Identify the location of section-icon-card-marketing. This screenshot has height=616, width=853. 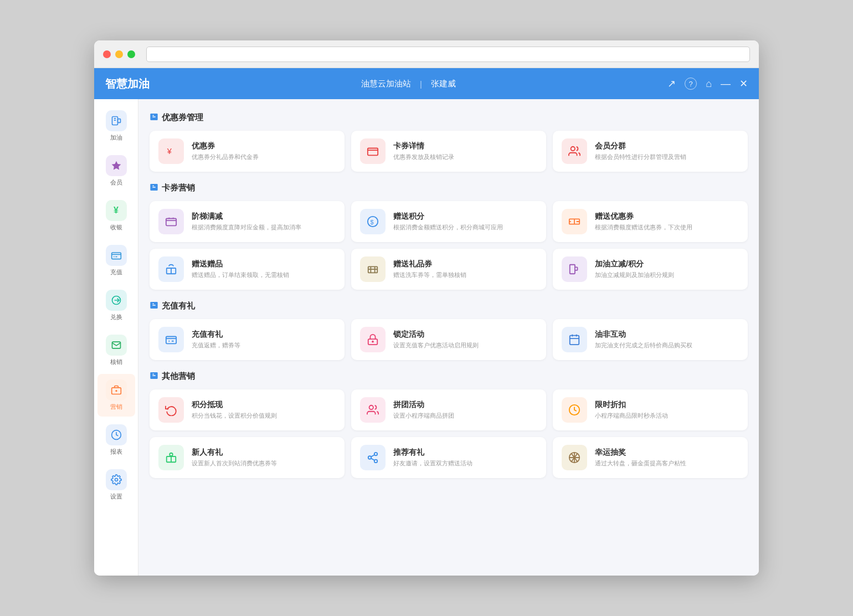
(154, 188).